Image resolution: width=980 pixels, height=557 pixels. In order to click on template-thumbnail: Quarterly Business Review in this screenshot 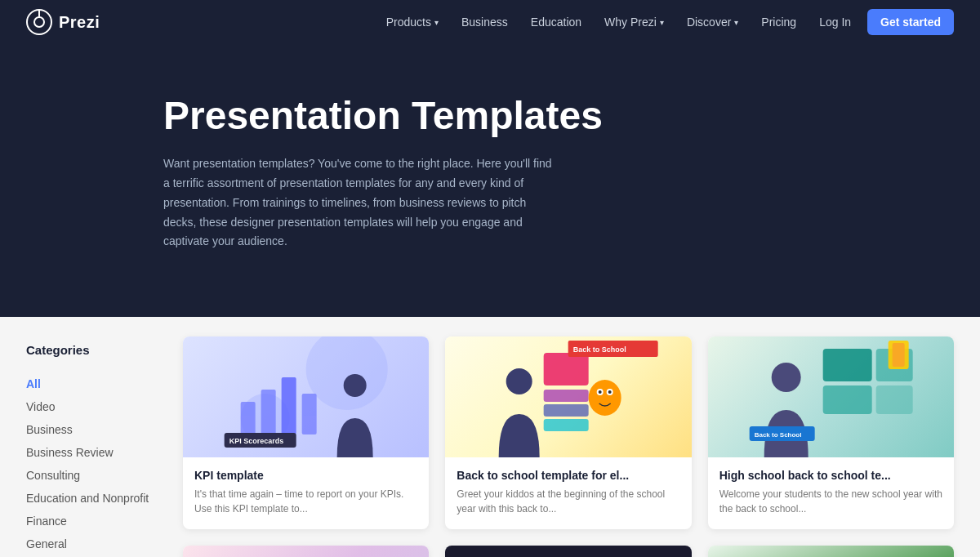, I will do `click(305, 551)`.